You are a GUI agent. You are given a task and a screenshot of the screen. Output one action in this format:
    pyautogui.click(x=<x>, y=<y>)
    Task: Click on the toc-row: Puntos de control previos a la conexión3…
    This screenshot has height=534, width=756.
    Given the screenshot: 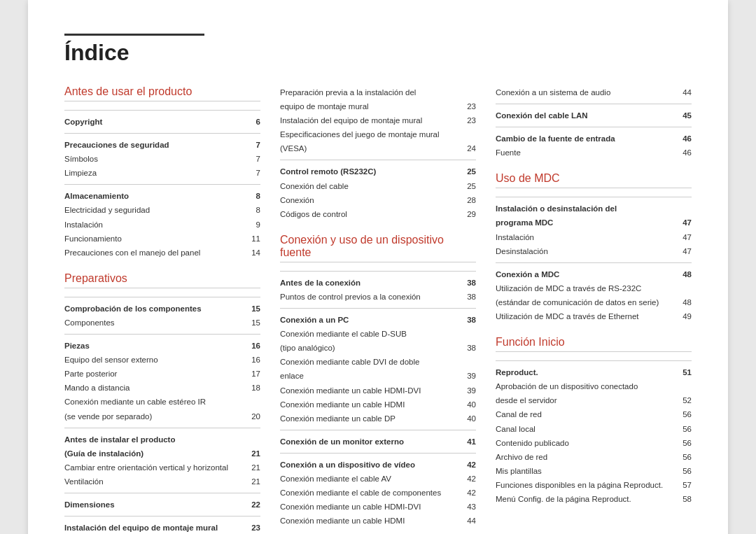 What is the action you would take?
    pyautogui.click(x=378, y=297)
    